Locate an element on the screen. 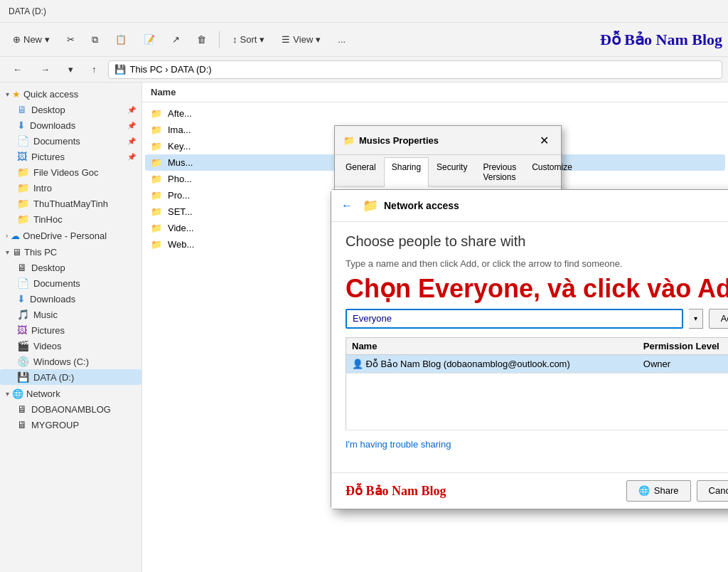 This screenshot has height=572, width=728. table-row: 👤 Đỗ Bảo Nam Blog (dobaonamblog@outlook.… is located at coordinates (537, 364).